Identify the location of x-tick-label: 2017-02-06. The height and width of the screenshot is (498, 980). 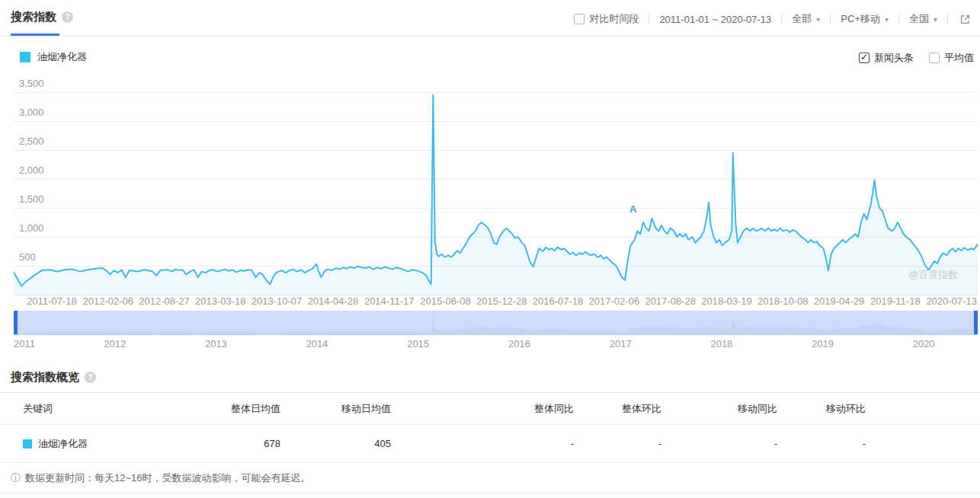
(614, 302).